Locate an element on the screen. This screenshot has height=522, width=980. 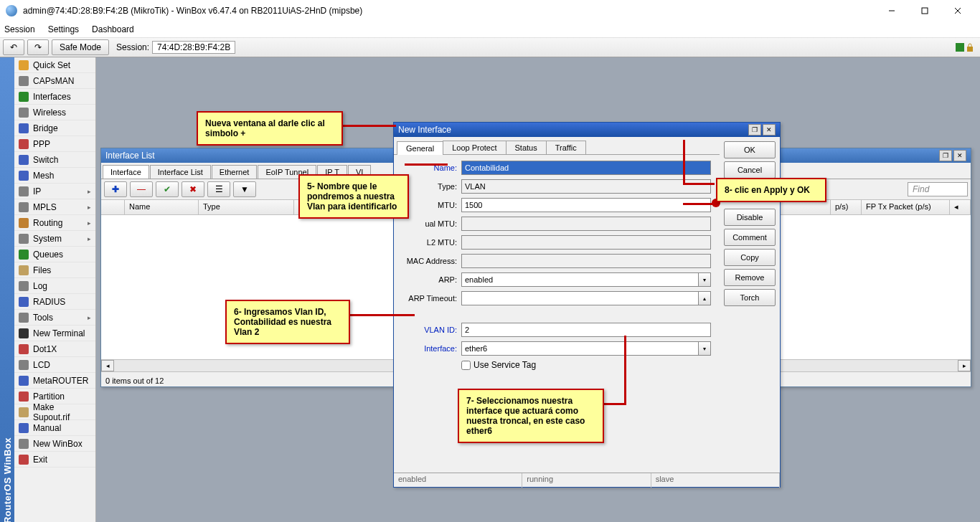
comment-button: ☰ is located at coordinates (219, 189).